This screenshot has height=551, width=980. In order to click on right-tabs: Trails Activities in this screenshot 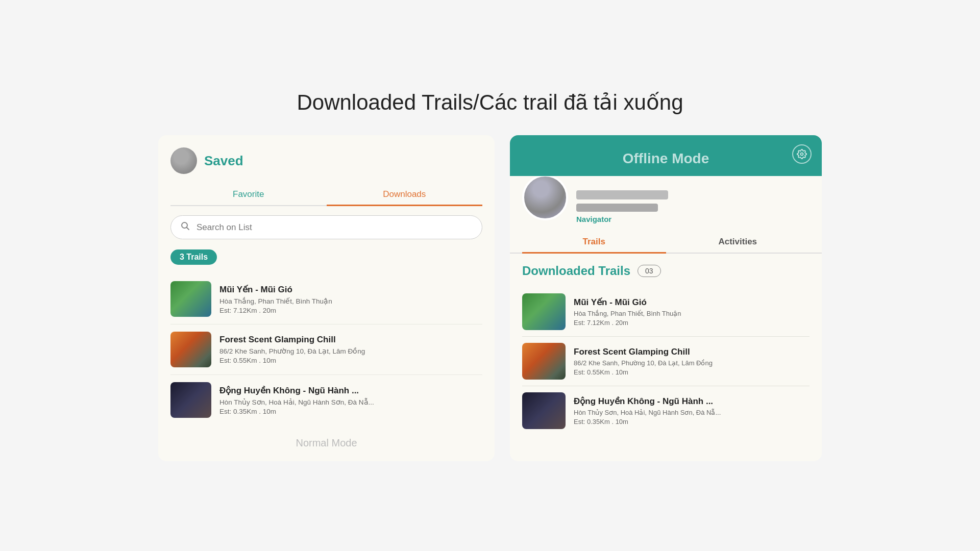, I will do `click(666, 243)`.